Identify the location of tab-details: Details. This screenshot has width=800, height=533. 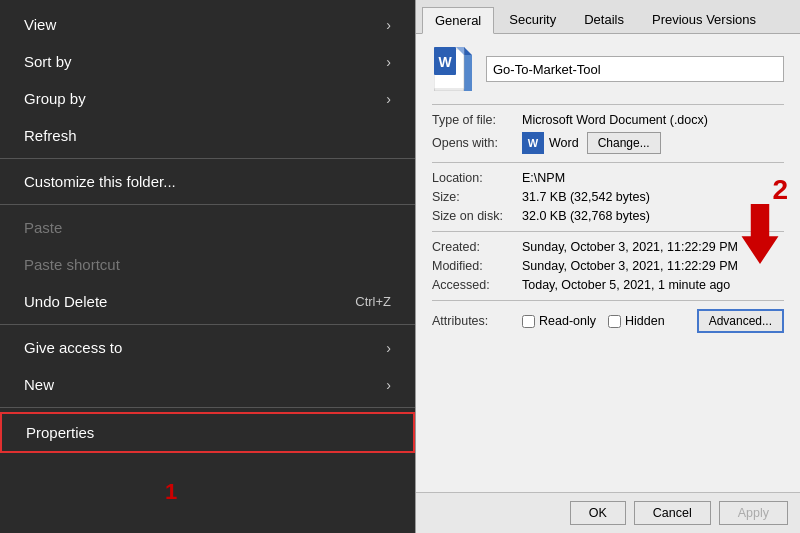
(604, 20).